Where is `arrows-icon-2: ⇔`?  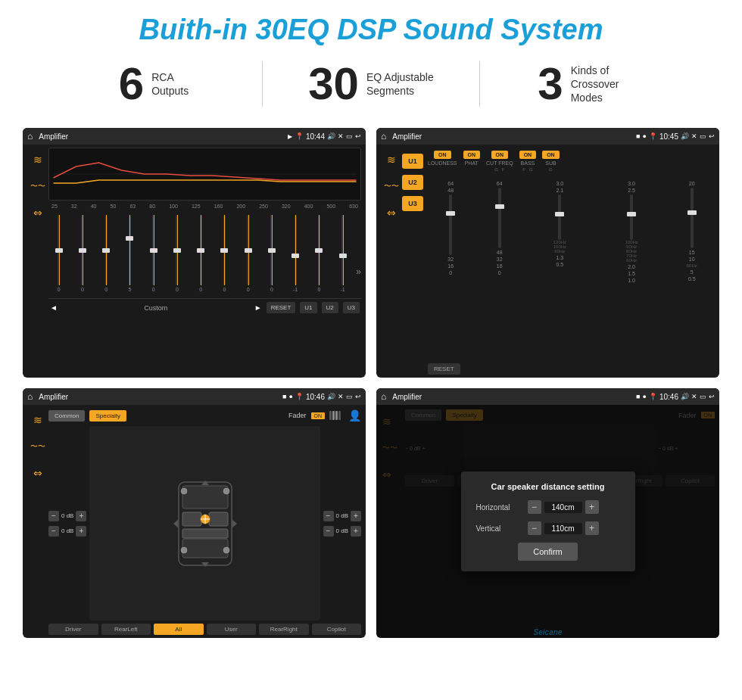 arrows-icon-2: ⇔ is located at coordinates (391, 213).